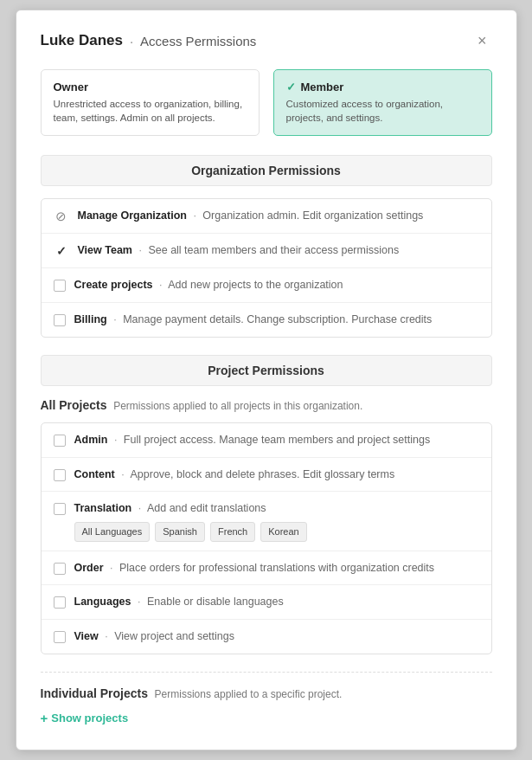  I want to click on checkbox-create-projects, so click(60, 286).